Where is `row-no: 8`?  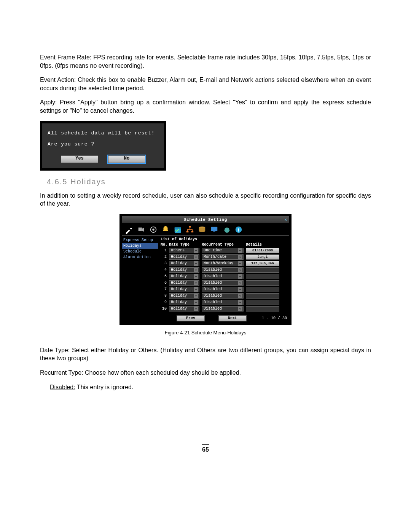
row-no: 8 is located at coordinates (164, 296).